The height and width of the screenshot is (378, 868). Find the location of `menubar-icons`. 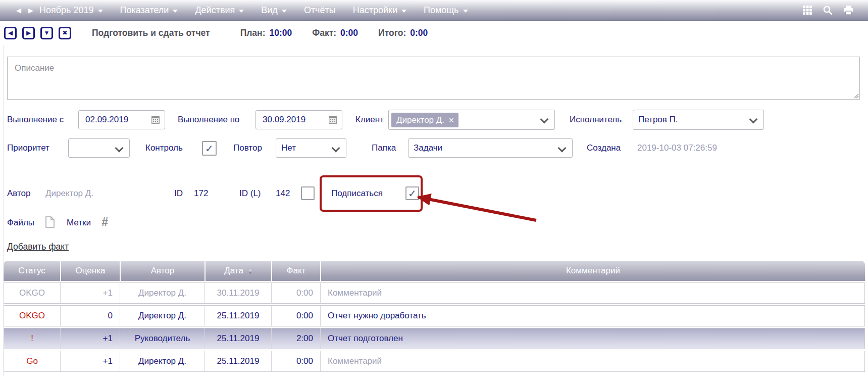

menubar-icons is located at coordinates (828, 10).